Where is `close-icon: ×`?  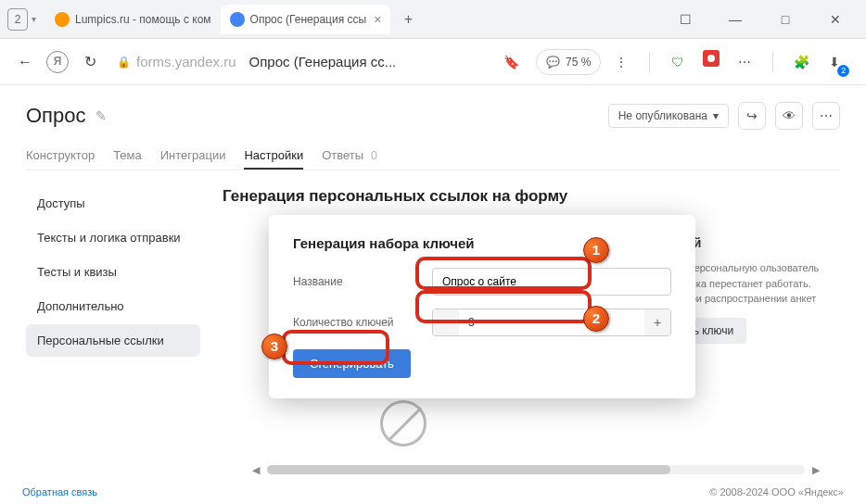 close-icon: × is located at coordinates (377, 19).